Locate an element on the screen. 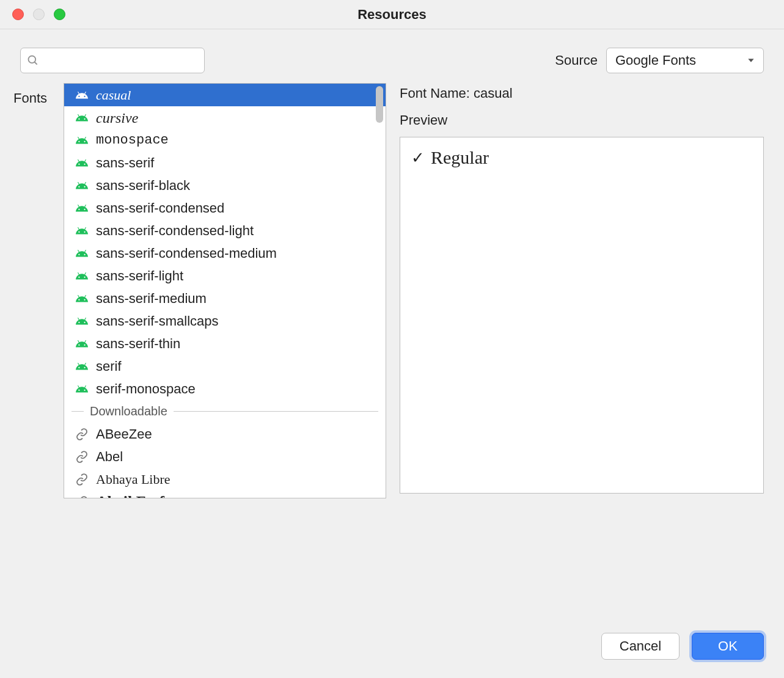 The height and width of the screenshot is (678, 784). source-dropdown: Google Fonts is located at coordinates (685, 60).